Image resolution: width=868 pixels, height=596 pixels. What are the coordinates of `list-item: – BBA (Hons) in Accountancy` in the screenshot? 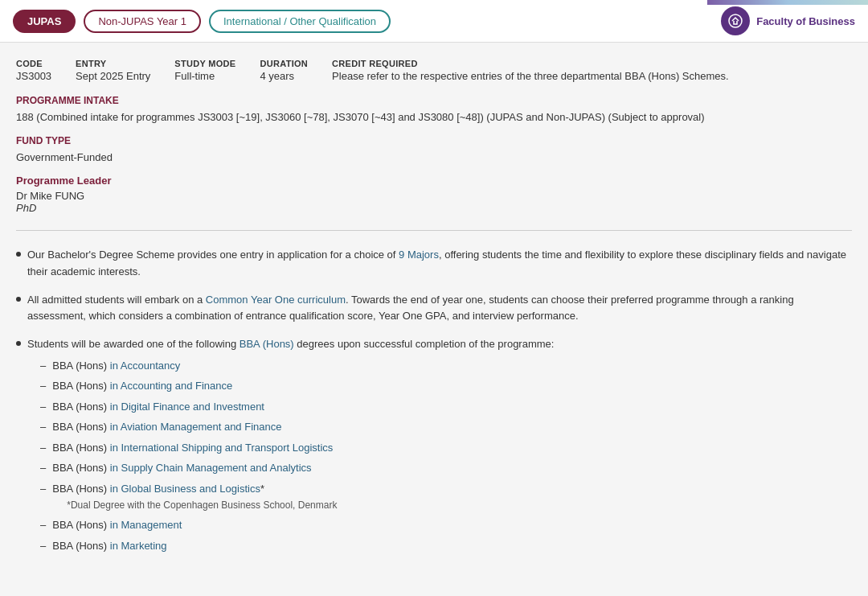 It's located at (297, 366).